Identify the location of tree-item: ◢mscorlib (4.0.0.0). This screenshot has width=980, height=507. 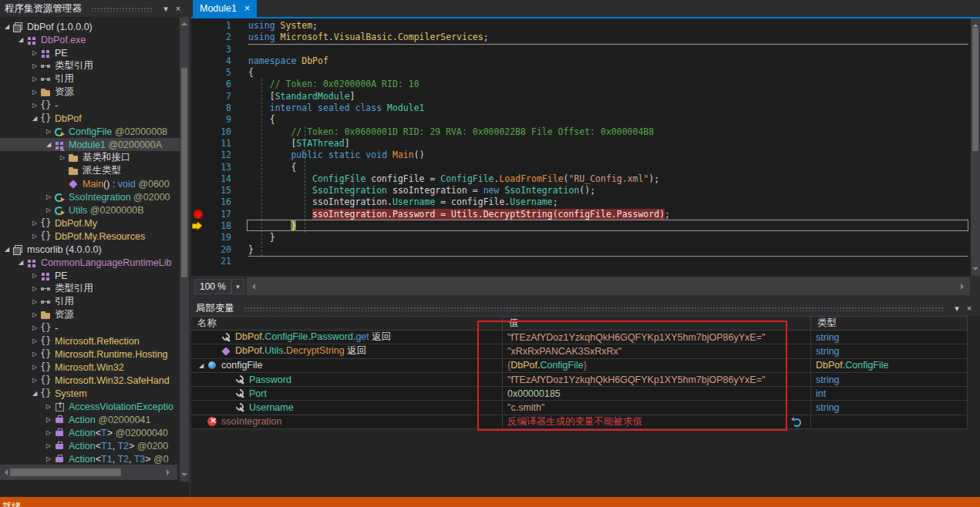
(89, 250).